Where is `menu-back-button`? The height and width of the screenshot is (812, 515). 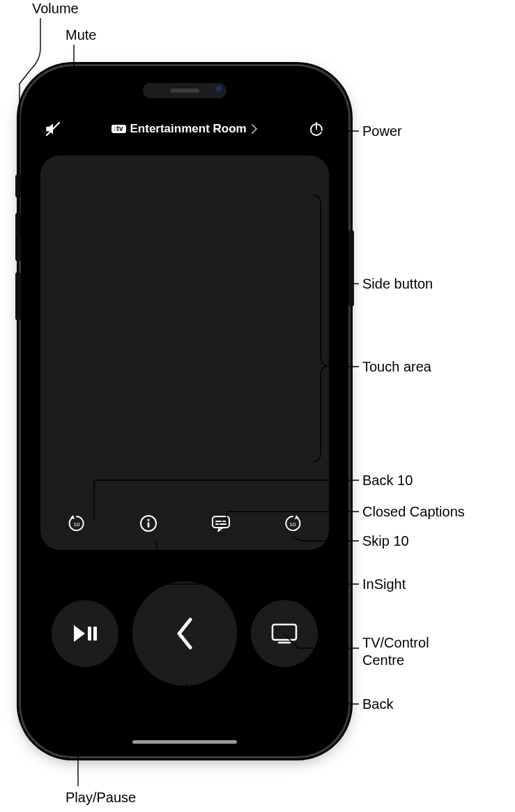
menu-back-button is located at coordinates (185, 634).